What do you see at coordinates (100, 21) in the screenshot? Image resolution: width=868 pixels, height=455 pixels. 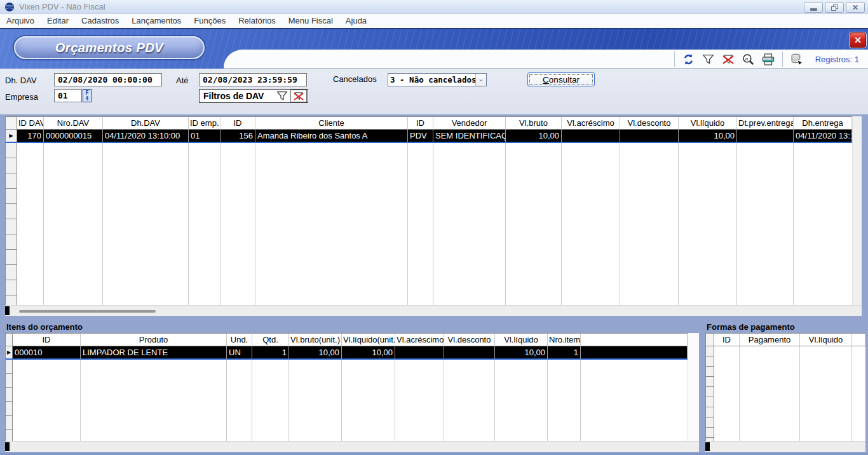 I see `menu-cadastros: Cadastros` at bounding box center [100, 21].